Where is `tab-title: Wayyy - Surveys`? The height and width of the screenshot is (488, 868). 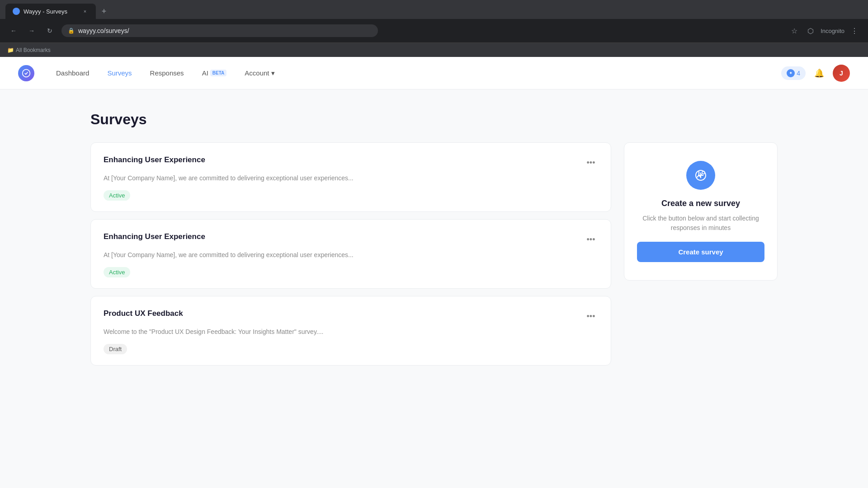
tab-title: Wayyy - Surveys is located at coordinates (51, 12).